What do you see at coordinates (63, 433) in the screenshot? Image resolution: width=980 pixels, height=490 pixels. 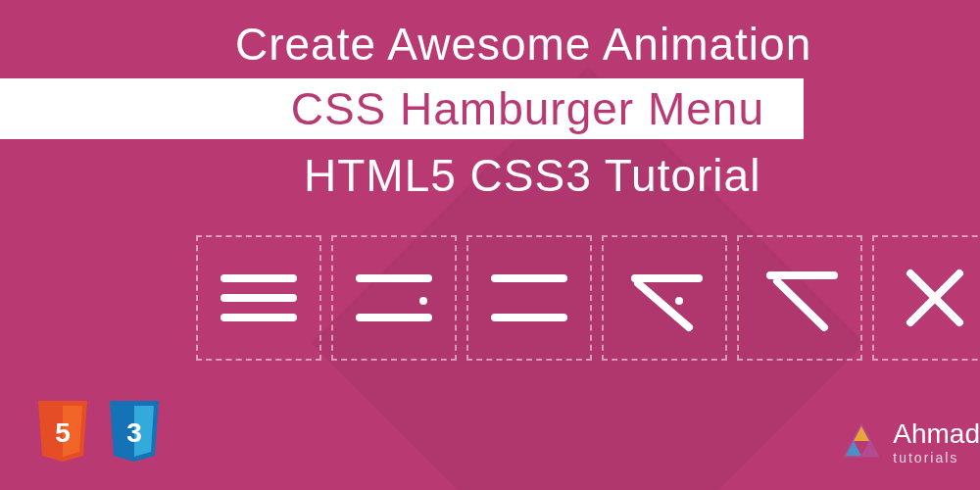 I see `svg-text: 5` at bounding box center [63, 433].